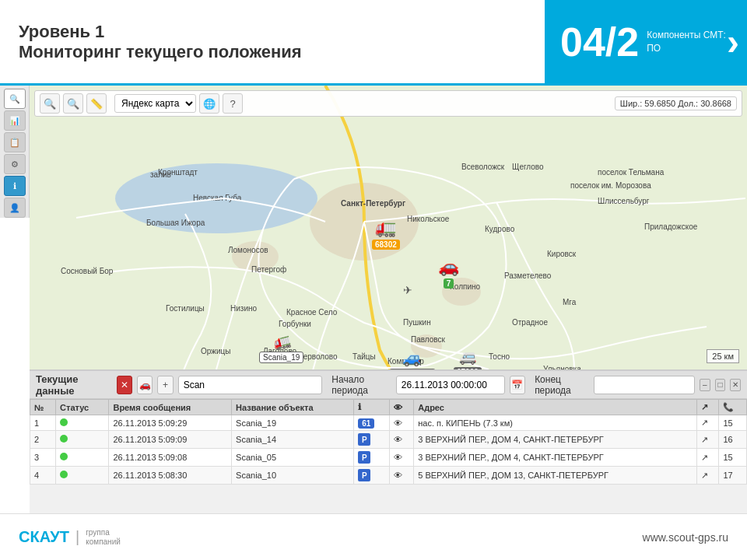 This screenshot has height=560, width=747. What do you see at coordinates (733, 440) in the screenshot?
I see `cell-phone: 16` at bounding box center [733, 440].